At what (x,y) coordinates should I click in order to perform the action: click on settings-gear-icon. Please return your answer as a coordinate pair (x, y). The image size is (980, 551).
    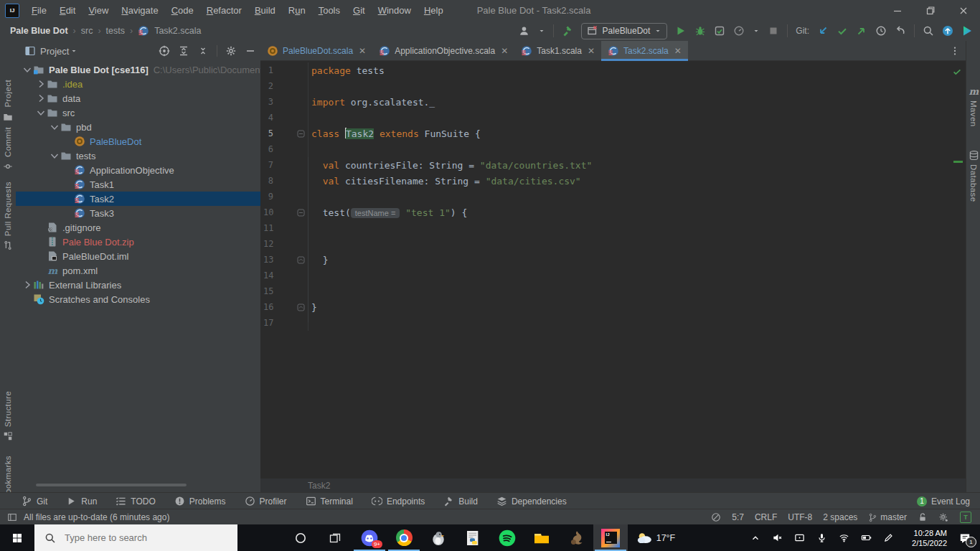
    Looking at the image, I should click on (231, 51).